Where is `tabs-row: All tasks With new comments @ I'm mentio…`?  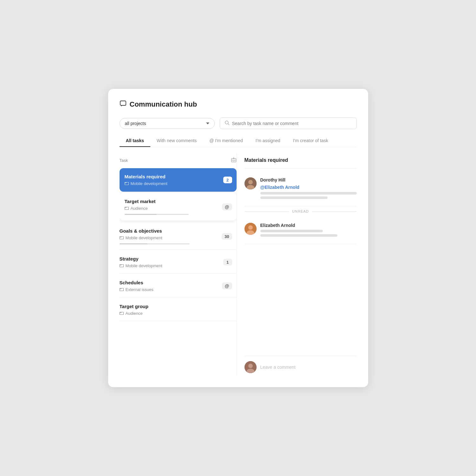
tabs-row: All tasks With new comments @ I'm mentio… is located at coordinates (238, 141).